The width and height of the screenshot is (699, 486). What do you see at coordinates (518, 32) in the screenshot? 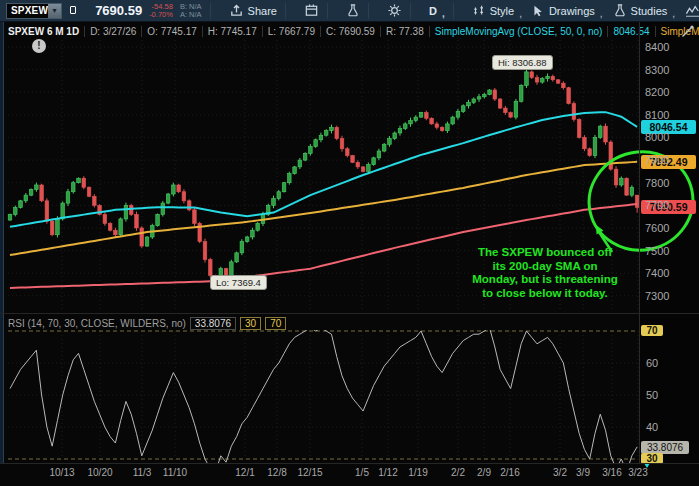
I see `sma50-label: SimpleMovingAvg (CLOSE, 50, 0, no)` at bounding box center [518, 32].